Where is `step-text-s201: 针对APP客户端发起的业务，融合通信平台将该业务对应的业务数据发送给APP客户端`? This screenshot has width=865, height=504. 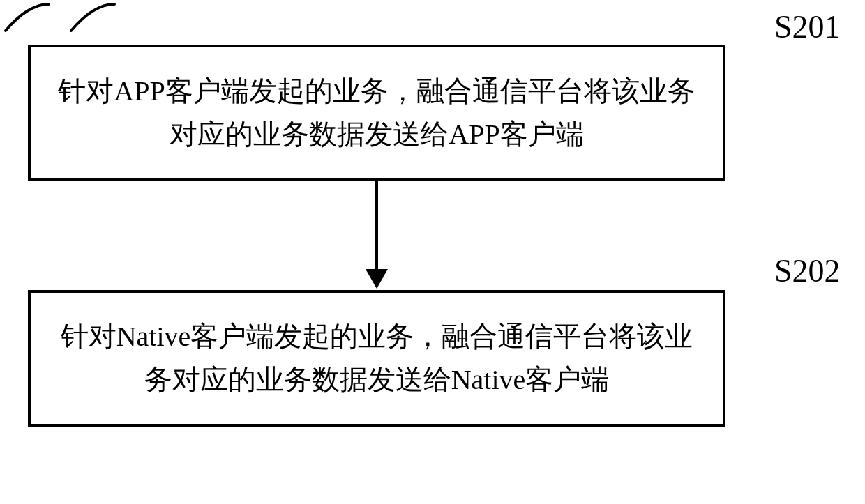
step-text-s201: 针对APP客户端发起的业务，融合通信平台将该业务对应的业务数据发送给APP客户端 is located at coordinates (377, 113).